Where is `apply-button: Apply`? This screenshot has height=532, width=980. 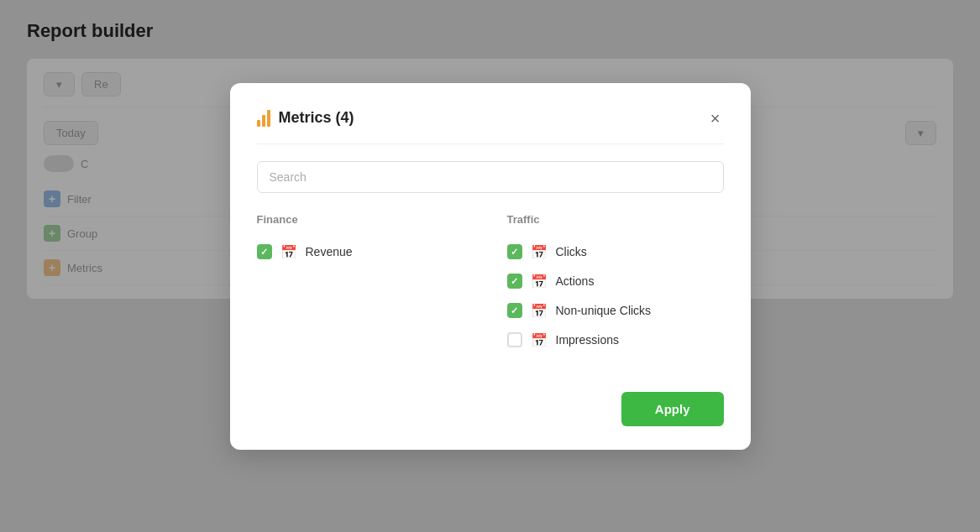 apply-button: Apply is located at coordinates (673, 409).